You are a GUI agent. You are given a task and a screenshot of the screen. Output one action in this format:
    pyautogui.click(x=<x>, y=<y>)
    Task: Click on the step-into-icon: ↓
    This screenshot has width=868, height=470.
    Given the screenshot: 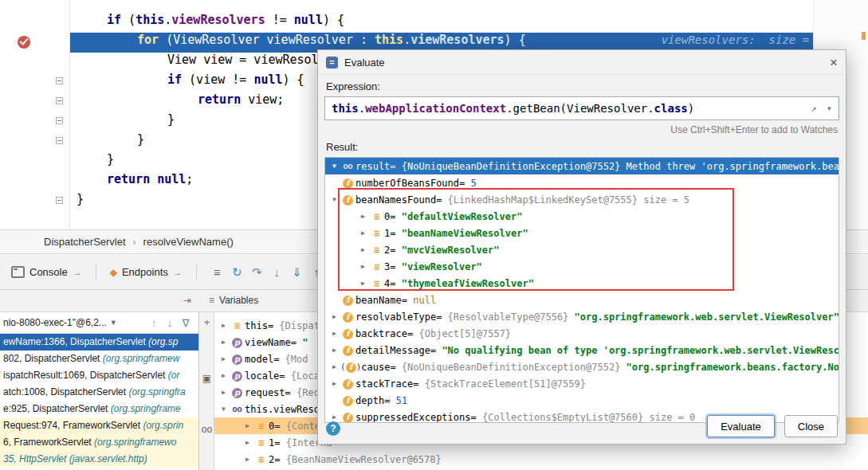 What is the action you would take?
    pyautogui.click(x=277, y=272)
    